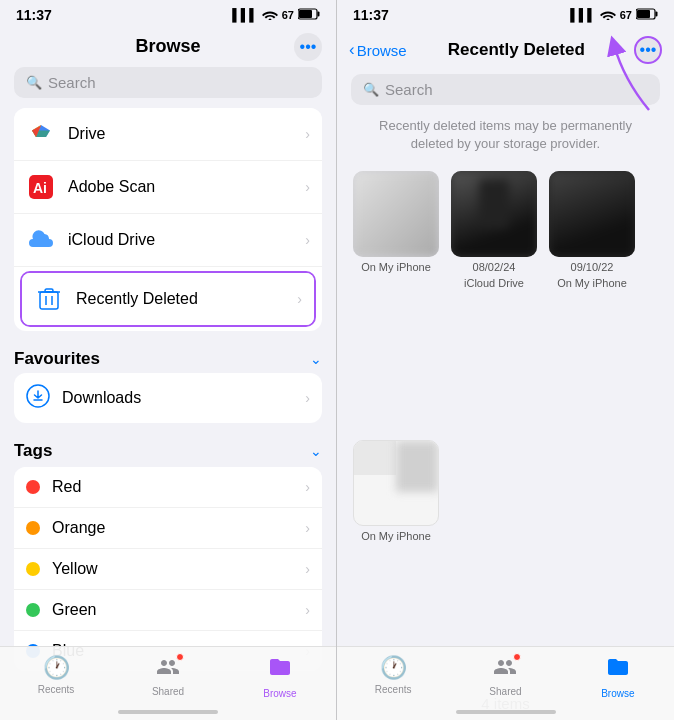 The width and height of the screenshot is (674, 720). What do you see at coordinates (583, 15) in the screenshot?
I see `signal-icon-right: ▌▌▌` at bounding box center [583, 15].